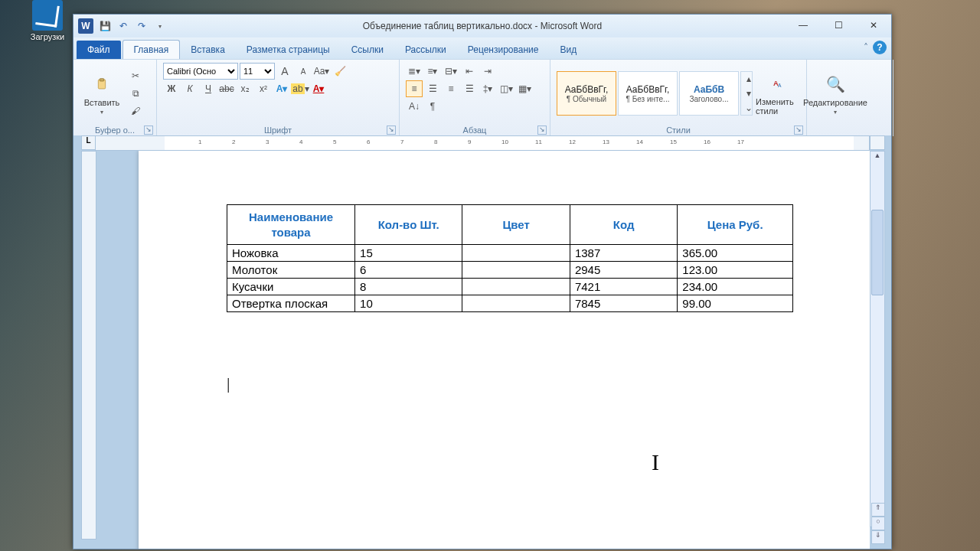 The height and width of the screenshot is (551, 980). I want to click on minimize-button: —, so click(803, 25).